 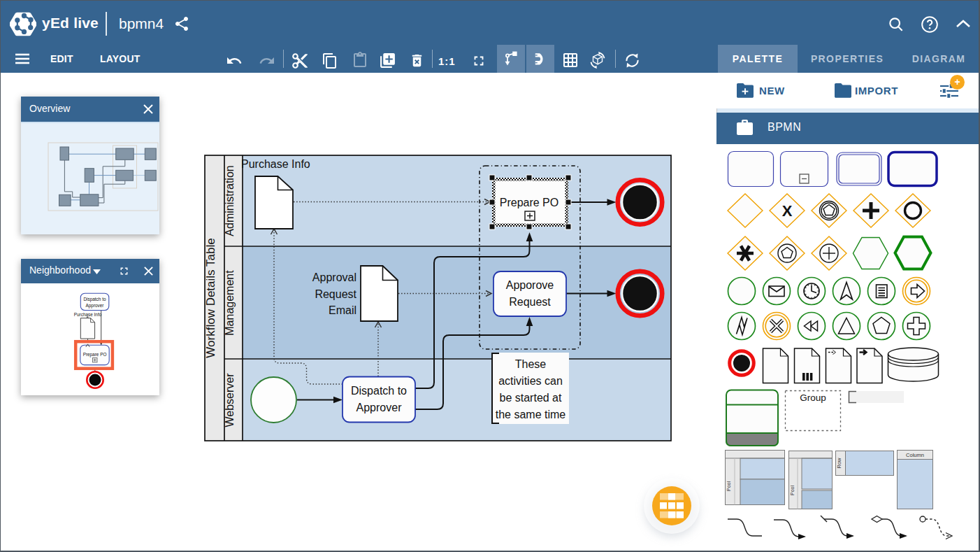 I want to click on svg-text: Column, so click(x=915, y=455).